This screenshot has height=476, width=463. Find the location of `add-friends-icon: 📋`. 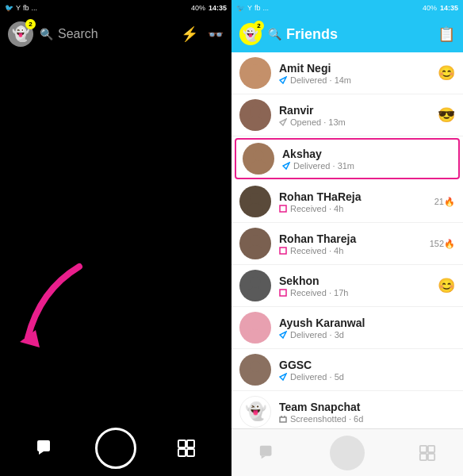

add-friends-icon: 📋 is located at coordinates (446, 34).